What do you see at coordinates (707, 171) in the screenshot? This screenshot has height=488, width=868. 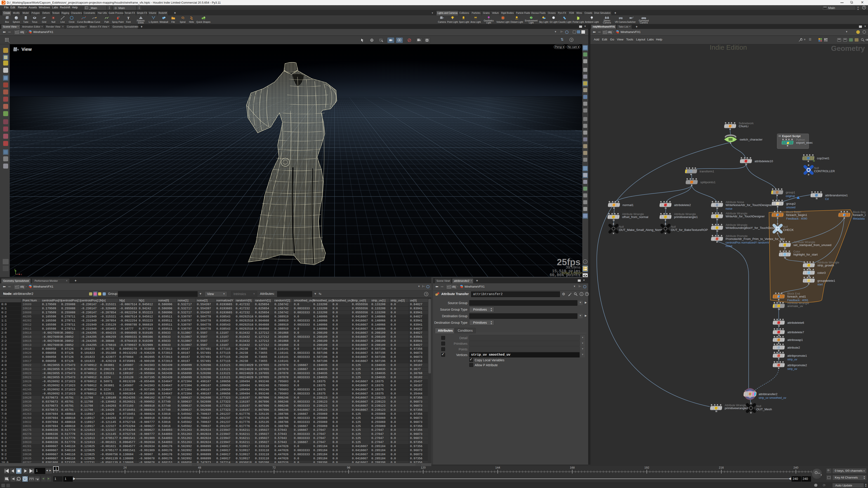 I see `svg-text: transform1` at bounding box center [707, 171].